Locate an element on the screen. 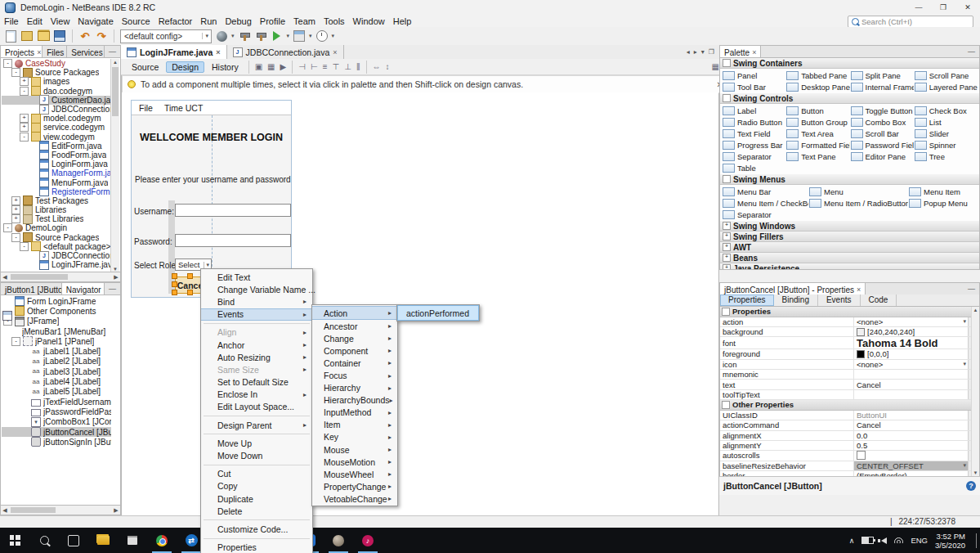 The image size is (980, 553). palette-item-desktop-pane: Desktop Pane is located at coordinates (817, 87).